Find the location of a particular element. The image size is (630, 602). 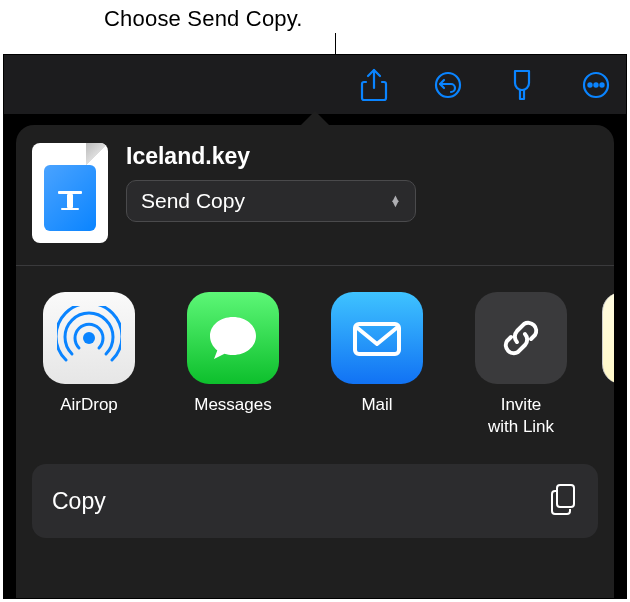

notes-icon-peek is located at coordinates (608, 338).